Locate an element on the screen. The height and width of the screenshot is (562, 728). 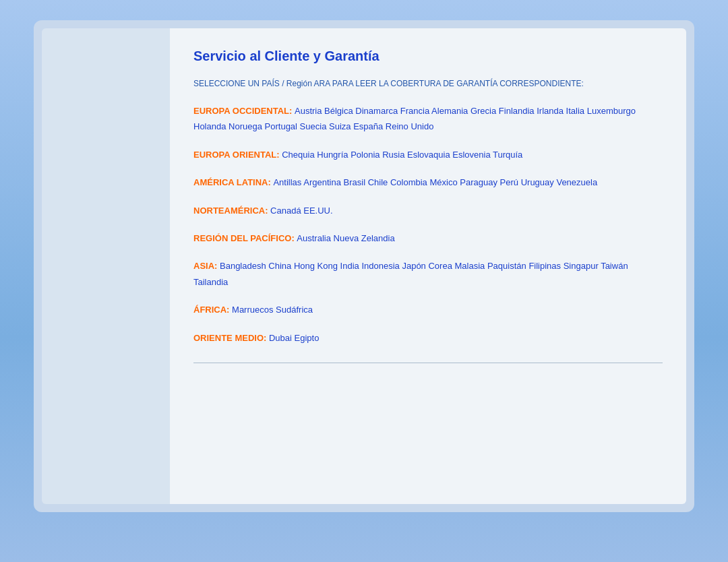
region-block-norteamerica: NORTEAMÉRICA: Canadá EE.UU. is located at coordinates (428, 210).